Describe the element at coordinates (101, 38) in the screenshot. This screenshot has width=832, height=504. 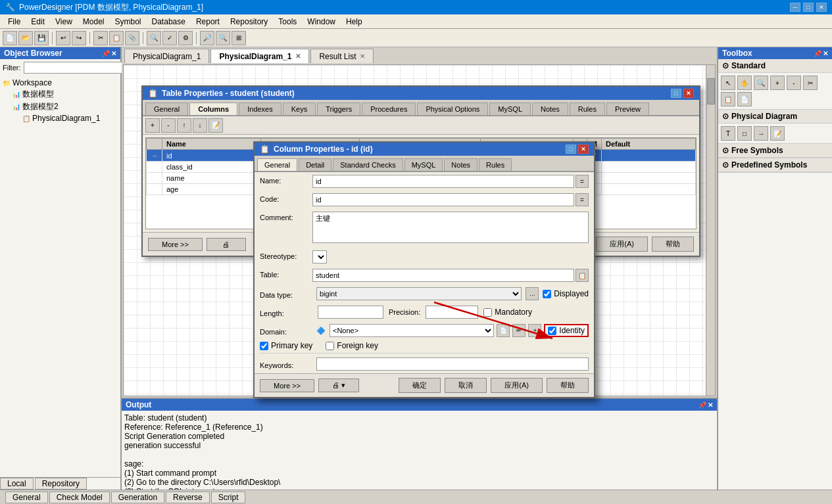
I see `cut-btn: ✂` at that location.